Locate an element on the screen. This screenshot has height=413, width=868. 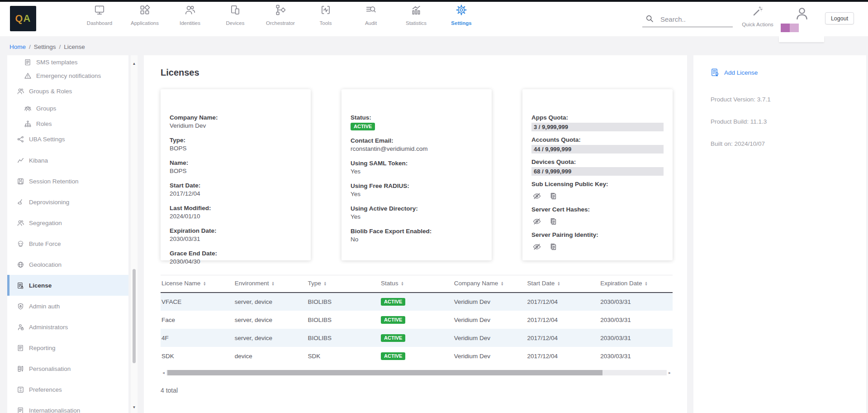
app-logo: QA is located at coordinates (23, 19).